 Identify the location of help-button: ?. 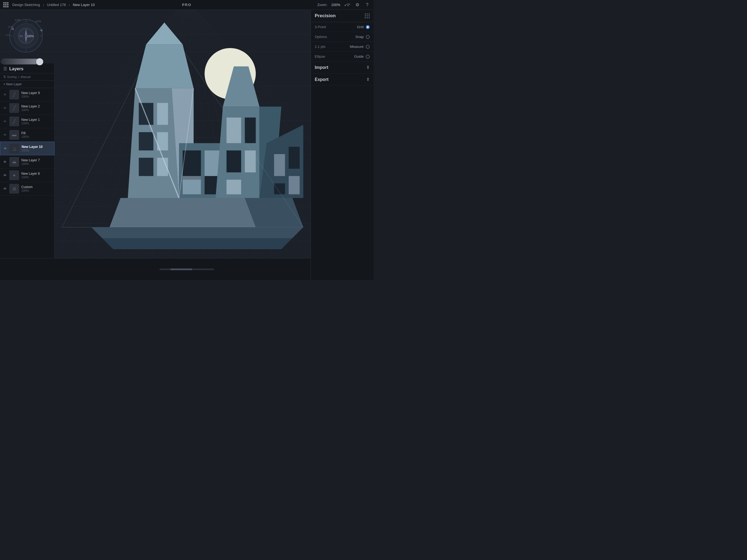
(367, 5).